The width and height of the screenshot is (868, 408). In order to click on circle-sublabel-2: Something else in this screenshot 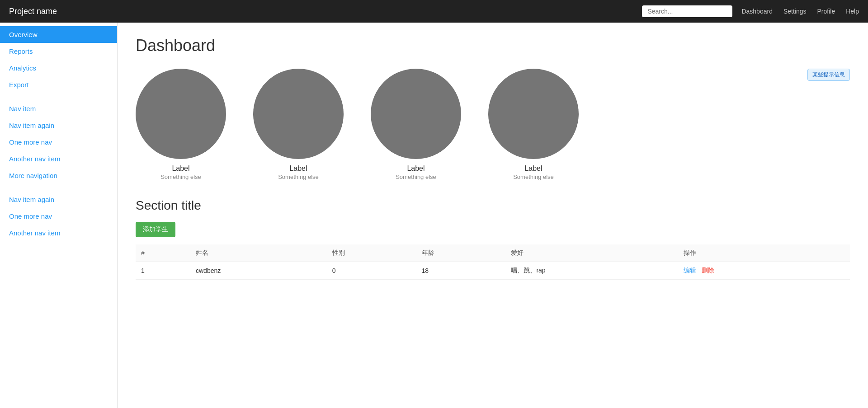, I will do `click(416, 177)`.